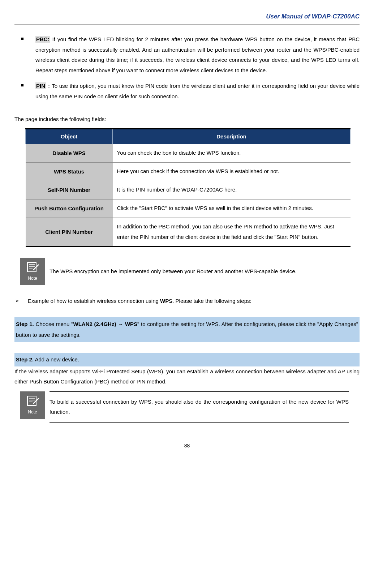 The height and width of the screenshot is (588, 374). I want to click on example-text: Example of how to establish wireless con…, so click(139, 301).